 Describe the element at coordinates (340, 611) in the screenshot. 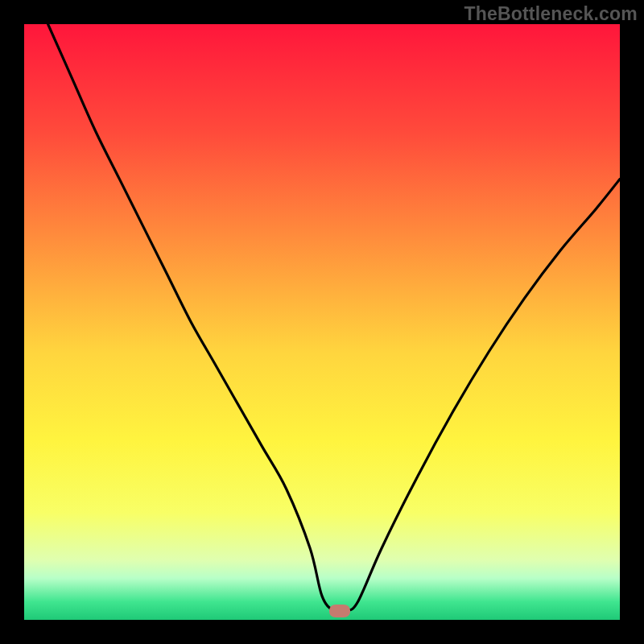

I see `optimum-marker` at that location.